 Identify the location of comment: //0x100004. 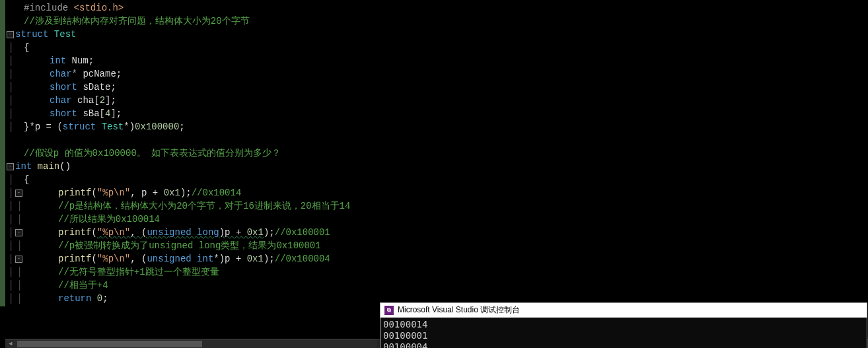
(303, 259).